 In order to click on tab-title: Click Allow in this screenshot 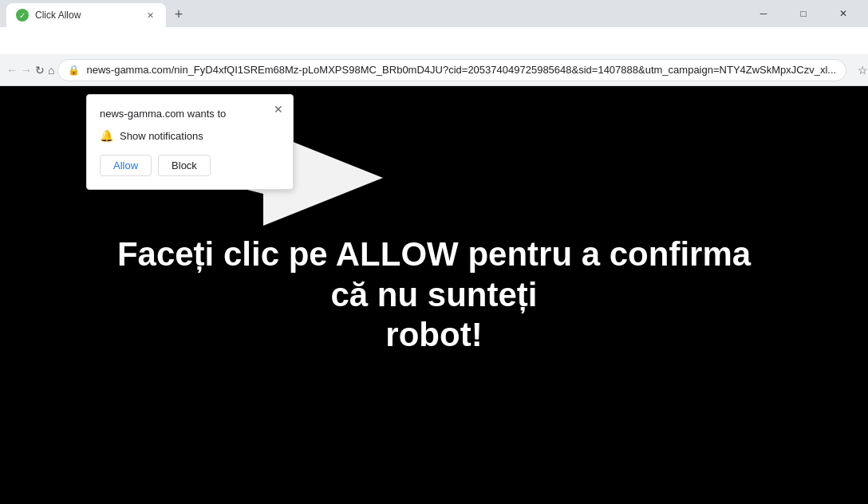, I will do `click(86, 15)`.